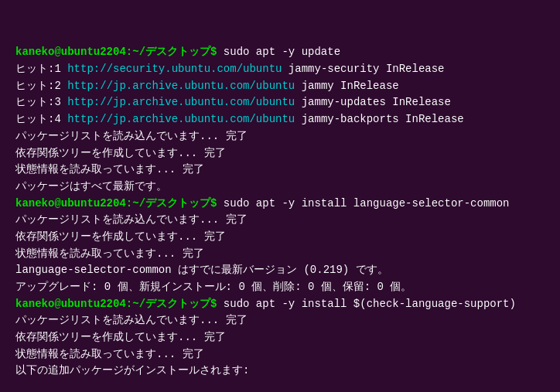 This screenshot has width=560, height=392. I want to click on command-text: sudo apt -y install $(check-language-sup…, so click(370, 304).